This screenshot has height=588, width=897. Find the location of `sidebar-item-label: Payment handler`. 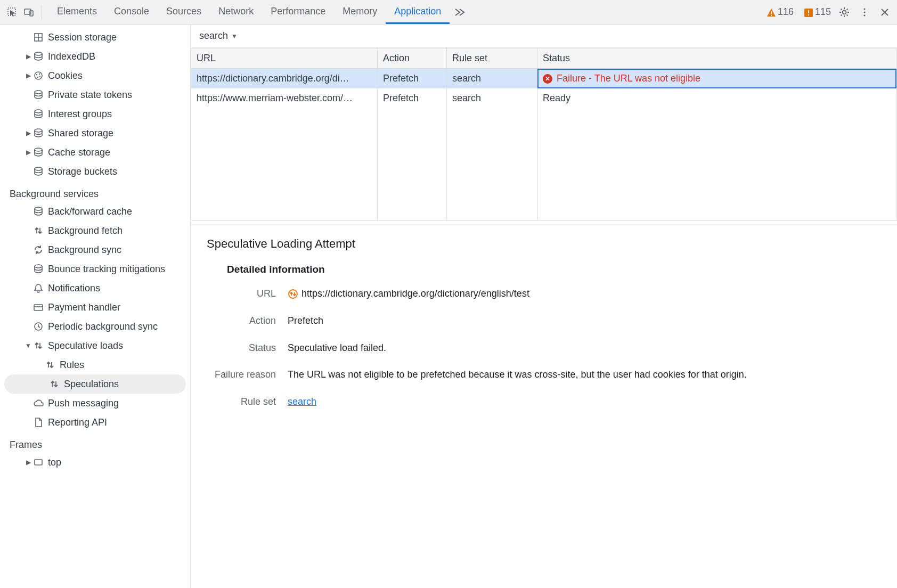

sidebar-item-label: Payment handler is located at coordinates (84, 308).